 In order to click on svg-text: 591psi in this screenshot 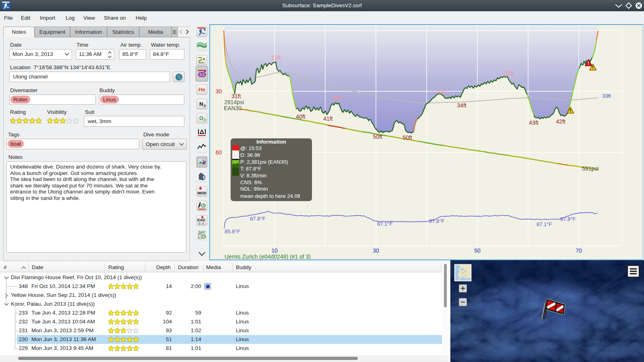, I will do `click(590, 169)`.